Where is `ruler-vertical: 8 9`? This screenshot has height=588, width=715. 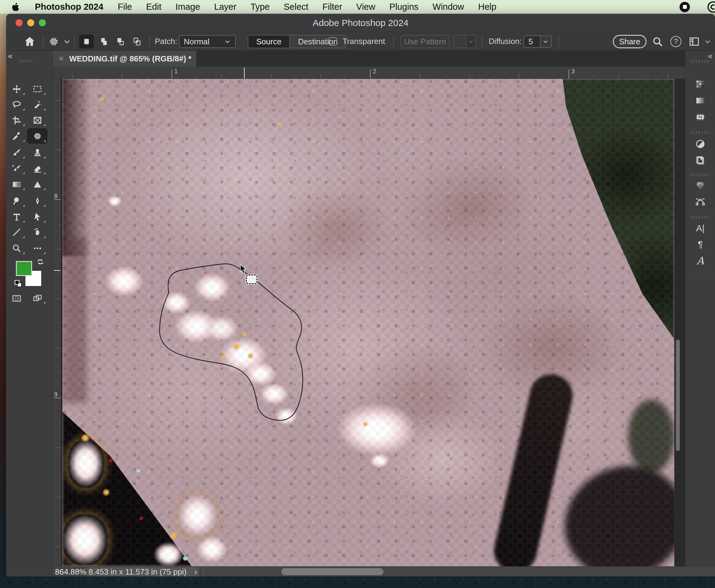
ruler-vertical: 8 9 is located at coordinates (57, 322).